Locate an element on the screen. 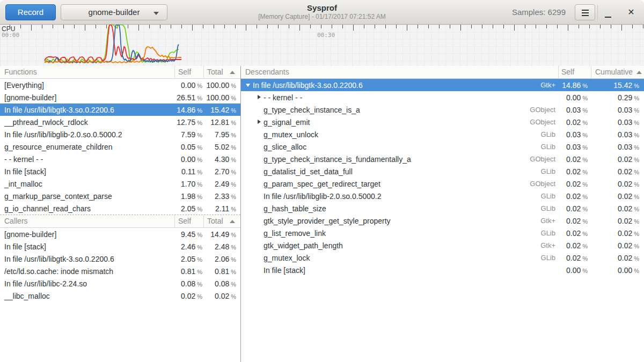 The image size is (644, 362). descendants-column-title: Descendants is located at coordinates (267, 72).